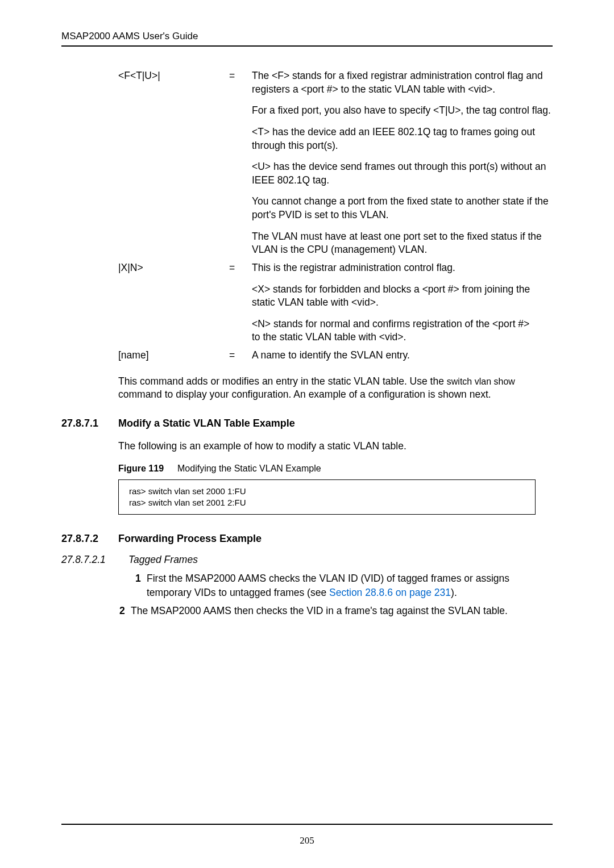  What do you see at coordinates (403, 356) in the screenshot?
I see `definition-paragraph: A name to identify the SVLAN entry.` at bounding box center [403, 356].